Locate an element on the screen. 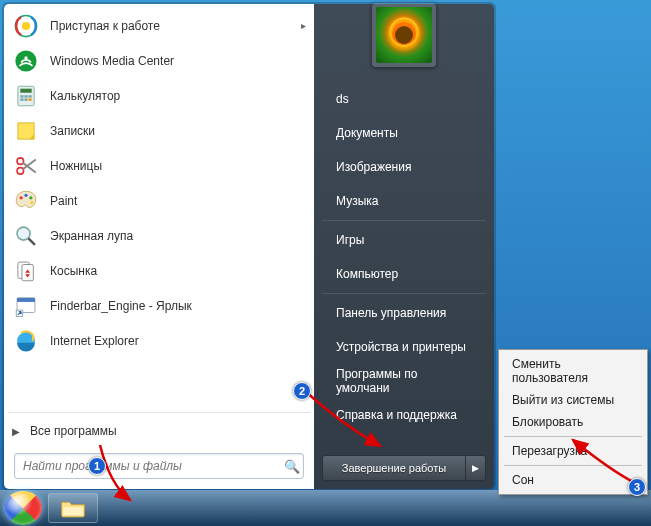 The height and width of the screenshot is (526, 651). search-icon: 🔍 is located at coordinates (292, 466).